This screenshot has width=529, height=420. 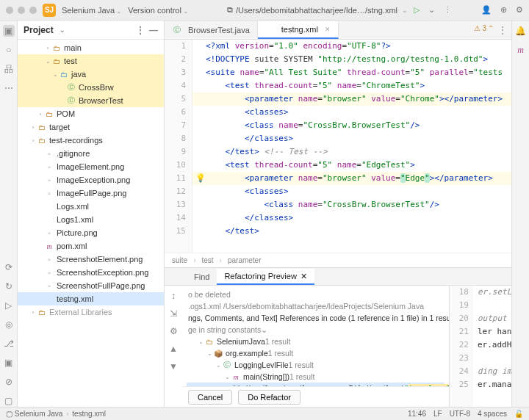 I want to click on refactor-tree-item: ⌄ⒸLoggingLevlFile 1 result, so click(x=316, y=365).